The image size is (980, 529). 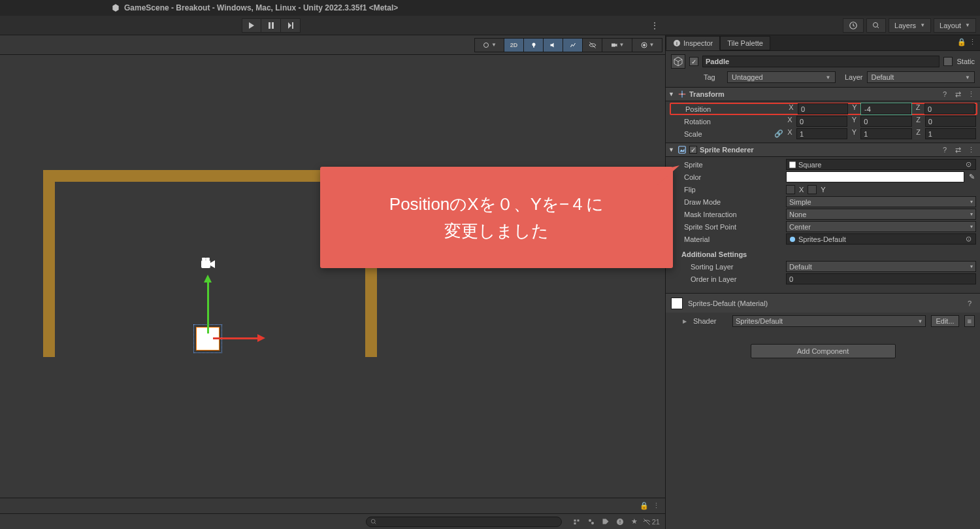 What do you see at coordinates (853, 26) in the screenshot?
I see `undo-history-button` at bounding box center [853, 26].